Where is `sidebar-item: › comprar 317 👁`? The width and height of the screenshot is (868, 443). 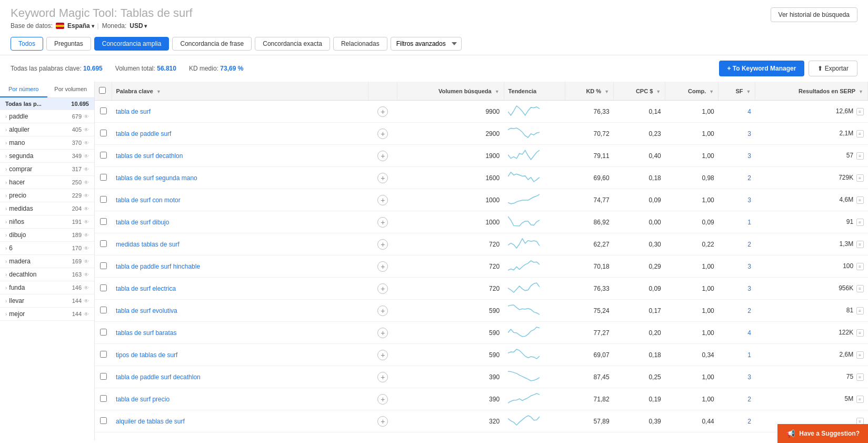 sidebar-item: › comprar 317 👁 is located at coordinates (47, 170).